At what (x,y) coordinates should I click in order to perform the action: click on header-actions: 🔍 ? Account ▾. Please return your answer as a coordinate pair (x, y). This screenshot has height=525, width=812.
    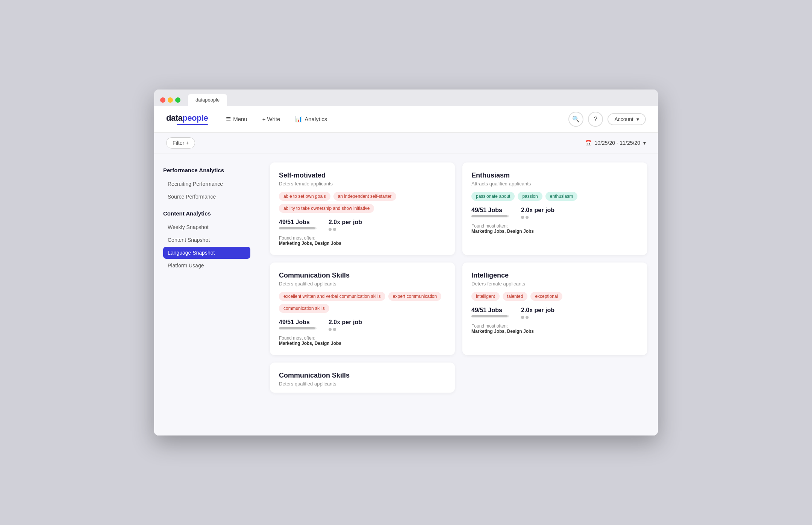
    Looking at the image, I should click on (607, 119).